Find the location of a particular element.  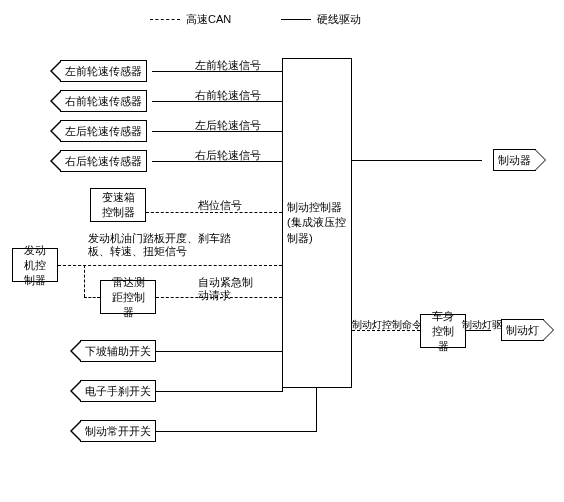

can-line-key is located at coordinates (165, 20).